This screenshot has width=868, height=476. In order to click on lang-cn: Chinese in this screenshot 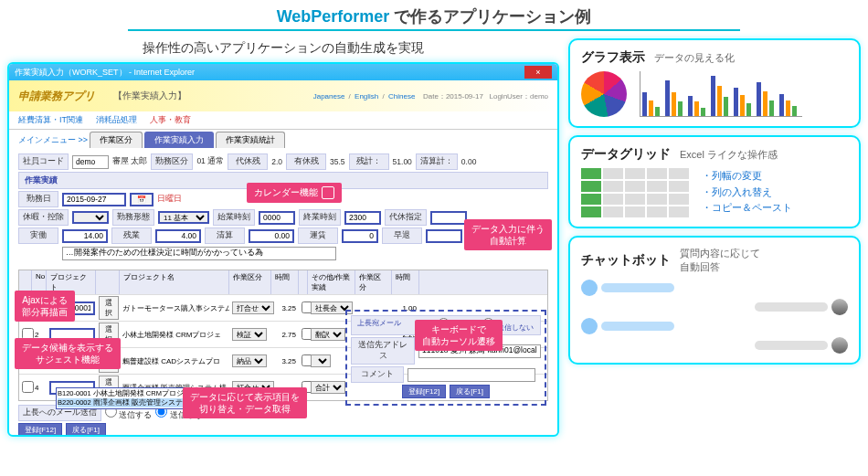, I will do `click(402, 97)`.